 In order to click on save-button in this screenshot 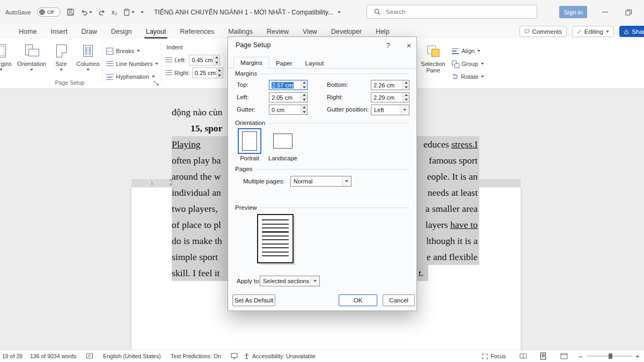, I will do `click(71, 12)`.